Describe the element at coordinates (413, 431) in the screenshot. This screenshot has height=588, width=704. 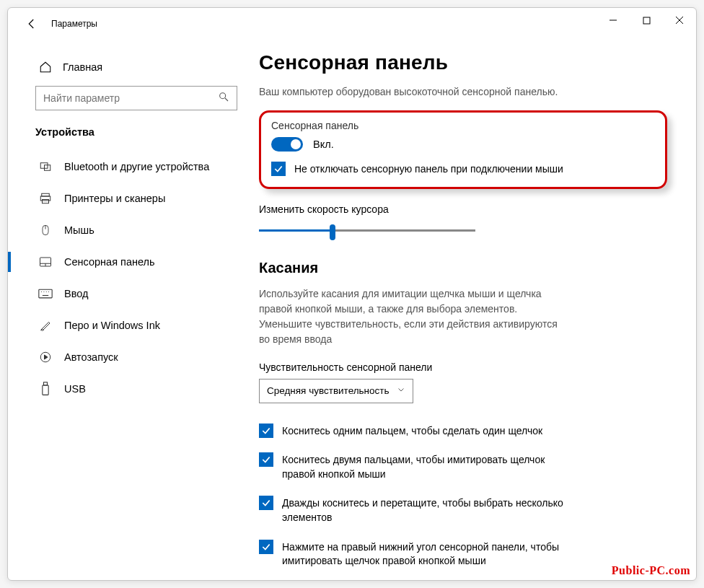
I see `tap-option-label: Коснитесь одним пальцем, чтобы сделать о…` at that location.